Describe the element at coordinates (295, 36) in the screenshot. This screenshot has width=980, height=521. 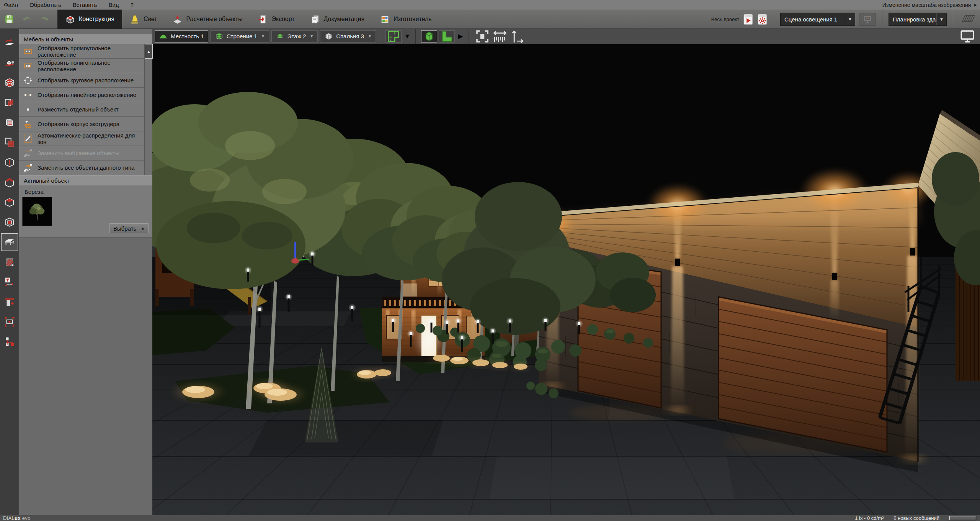
I see `breadcrumb-floor-button: Этаж 2▼` at that location.